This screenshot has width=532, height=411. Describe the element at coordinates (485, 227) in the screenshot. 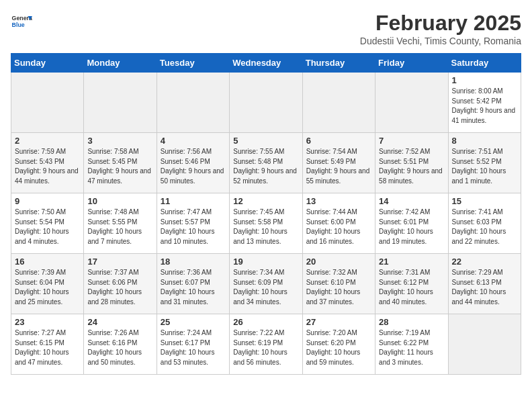

I see `day-info: Sunrise: 7:41 AM Sunset: 6:03 PM Dayligh…` at that location.